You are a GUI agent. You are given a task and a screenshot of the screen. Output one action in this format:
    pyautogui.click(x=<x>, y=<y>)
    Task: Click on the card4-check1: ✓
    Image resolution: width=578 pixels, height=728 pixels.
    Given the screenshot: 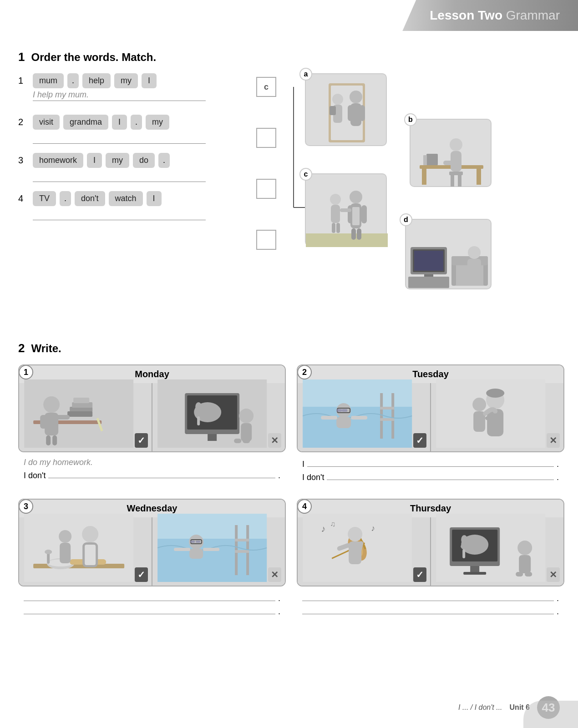 What is the action you would take?
    pyautogui.click(x=420, y=575)
    